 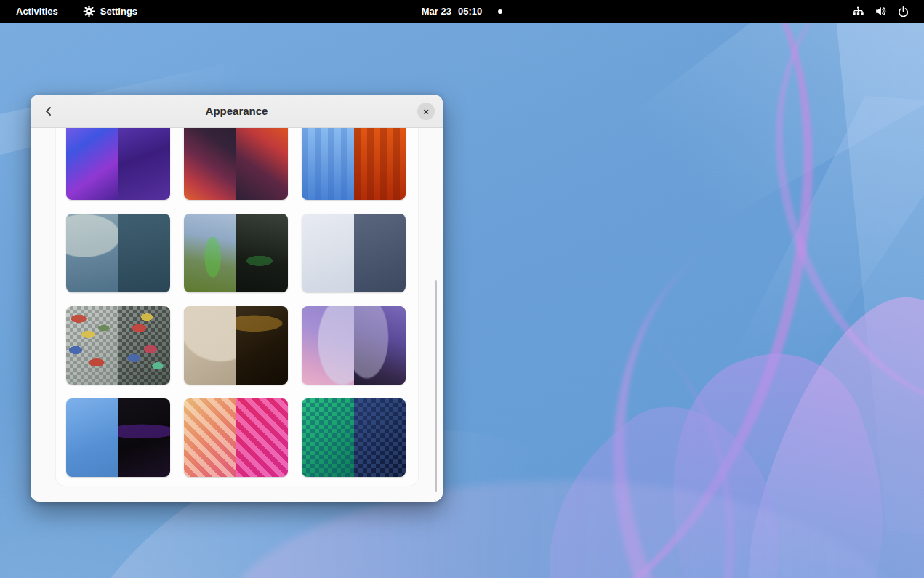 What do you see at coordinates (436, 12) in the screenshot?
I see `clock-date: Mar 23` at bounding box center [436, 12].